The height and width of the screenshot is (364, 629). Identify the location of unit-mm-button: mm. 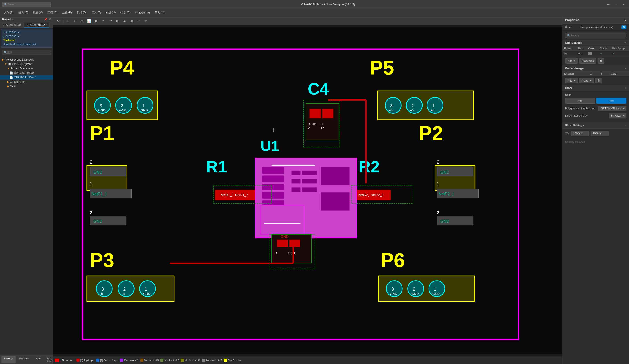
(580, 101).